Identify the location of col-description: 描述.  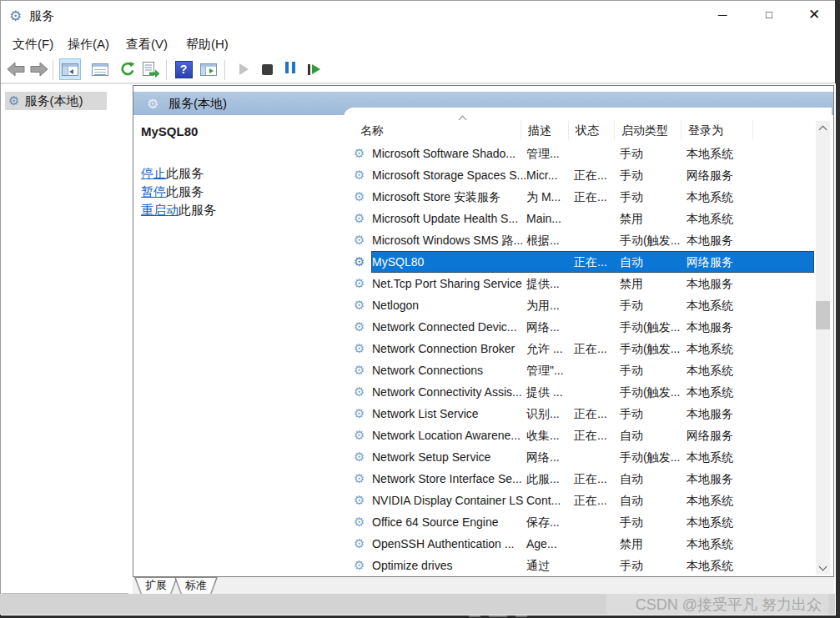
(546, 130).